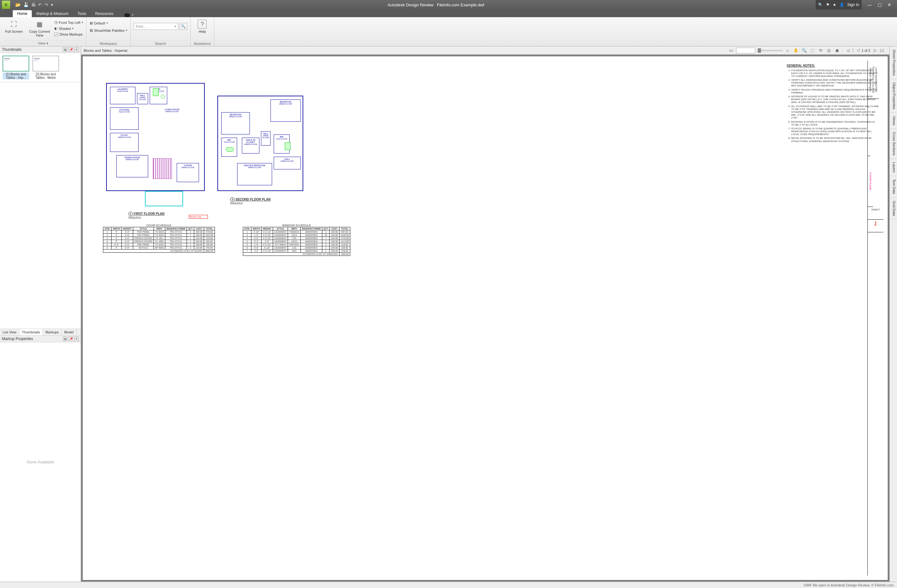  I want to click on markup-properties-pane: Markup Properties ▤ 📌 ✕ None Available, so click(40, 459).